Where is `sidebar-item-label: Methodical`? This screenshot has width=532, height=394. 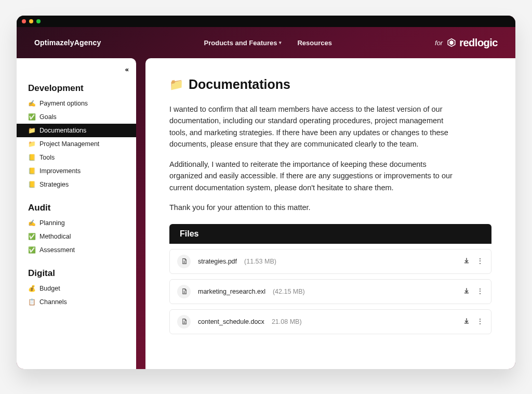 sidebar-item-label: Methodical is located at coordinates (55, 237).